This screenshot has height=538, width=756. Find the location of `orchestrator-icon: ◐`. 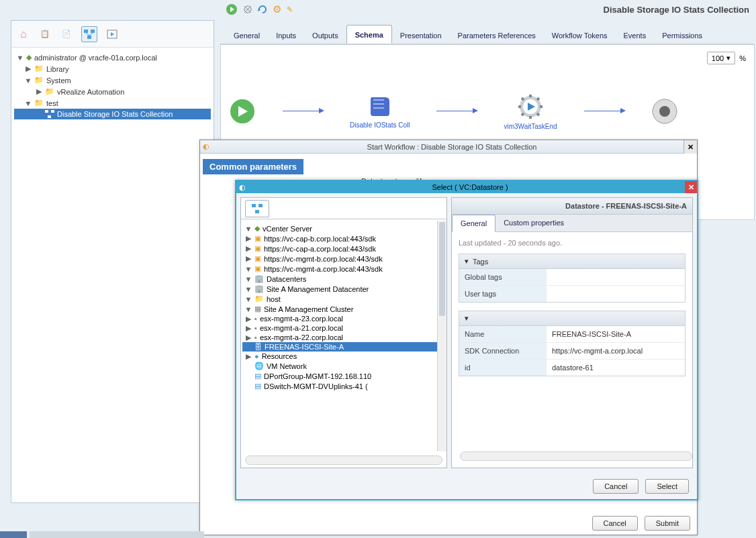

orchestrator-icon: ◐ is located at coordinates (242, 188).